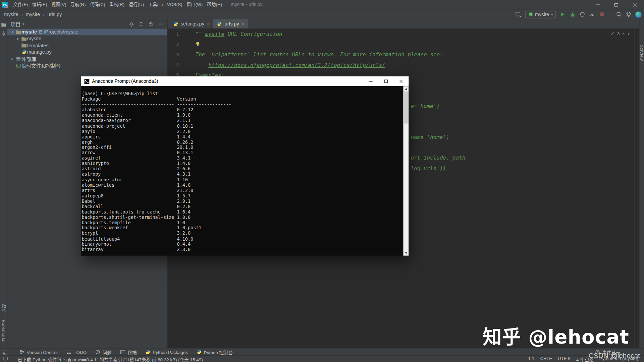 The height and width of the screenshot is (362, 644). I want to click on run-configuration-select: mysite ▾, so click(541, 14).